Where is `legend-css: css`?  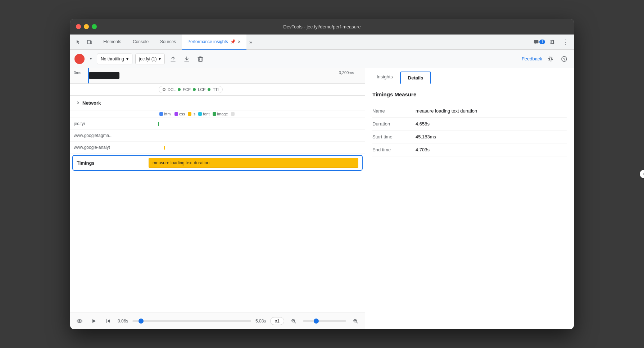
legend-css: css is located at coordinates (180, 114).